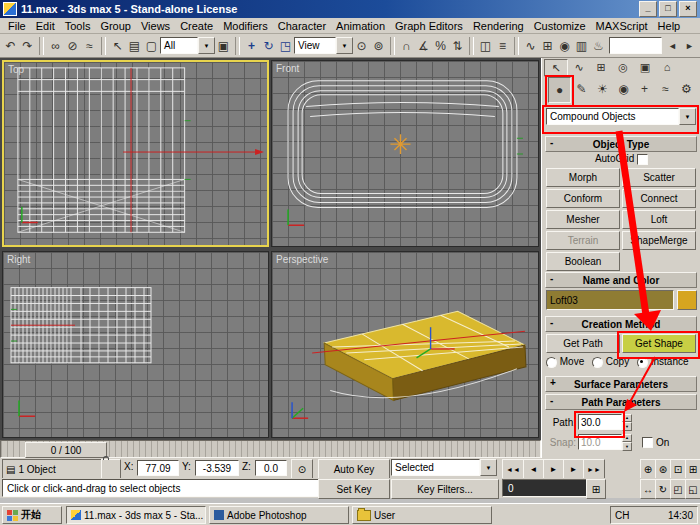  What do you see at coordinates (648, 9) in the screenshot?
I see `minimize-button: _` at bounding box center [648, 9].